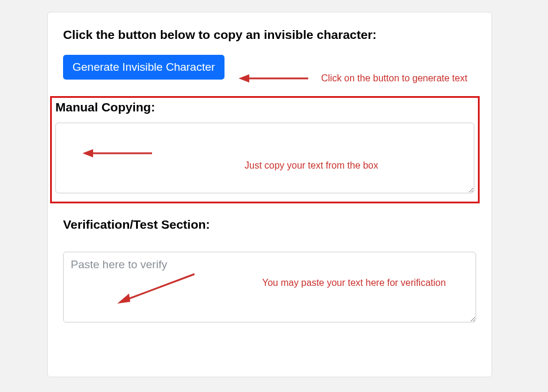  I want to click on verification-textarea, so click(270, 287).